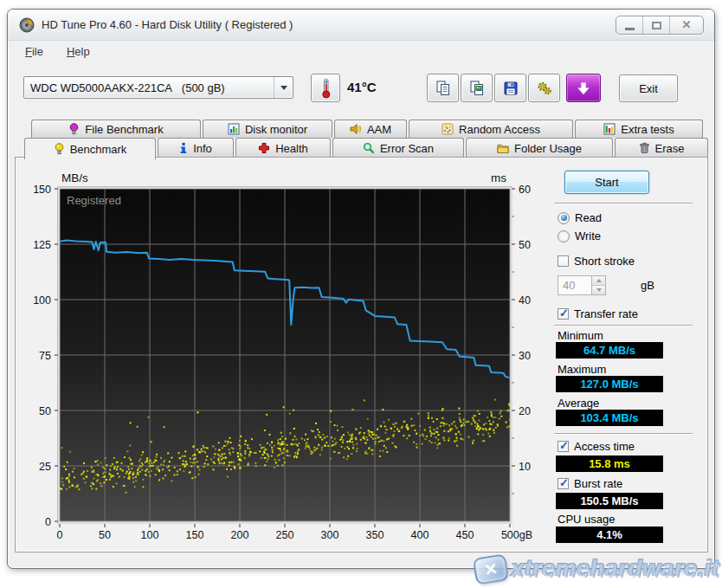 Image resolution: width=722 pixels, height=588 pixels. I want to click on svg-text: 200, so click(241, 535).